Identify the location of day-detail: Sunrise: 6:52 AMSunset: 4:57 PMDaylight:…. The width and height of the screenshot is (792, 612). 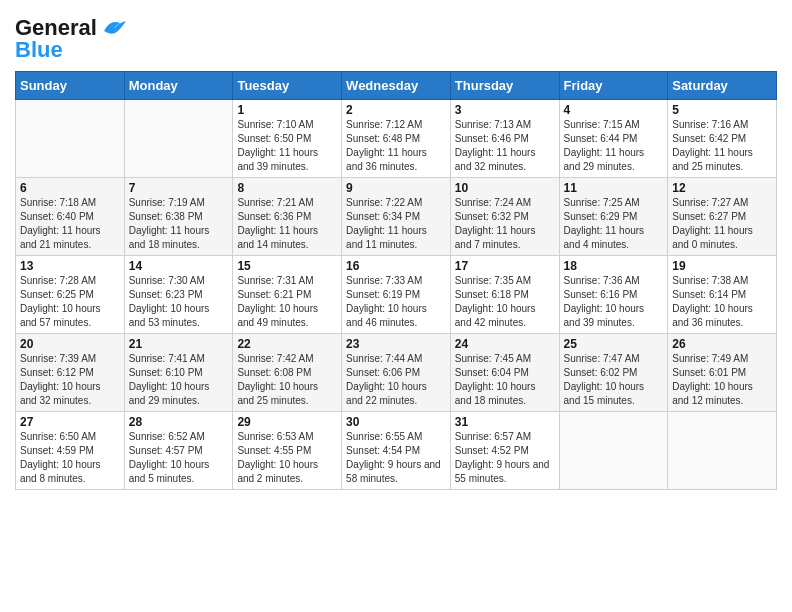
(179, 458).